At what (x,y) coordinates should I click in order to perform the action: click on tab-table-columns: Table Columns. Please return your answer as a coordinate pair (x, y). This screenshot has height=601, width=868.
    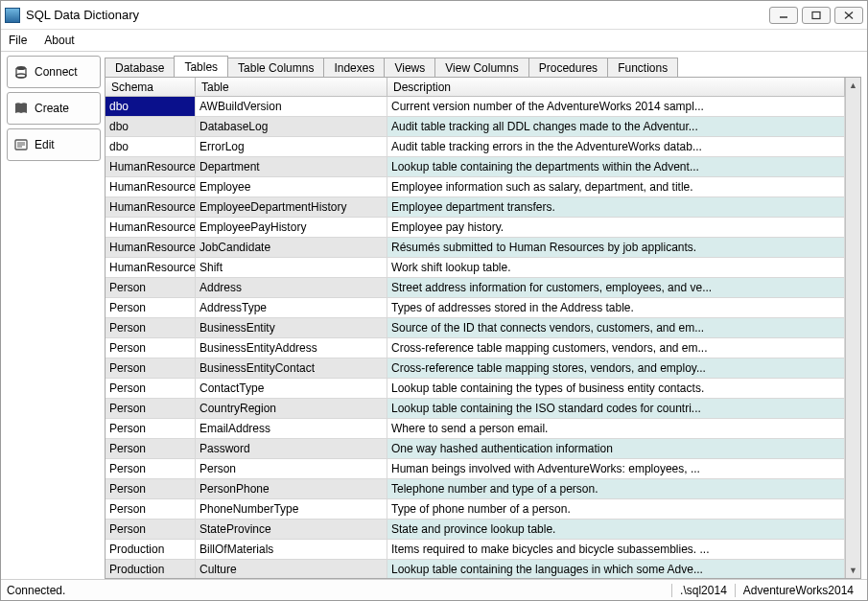
    Looking at the image, I should click on (276, 67).